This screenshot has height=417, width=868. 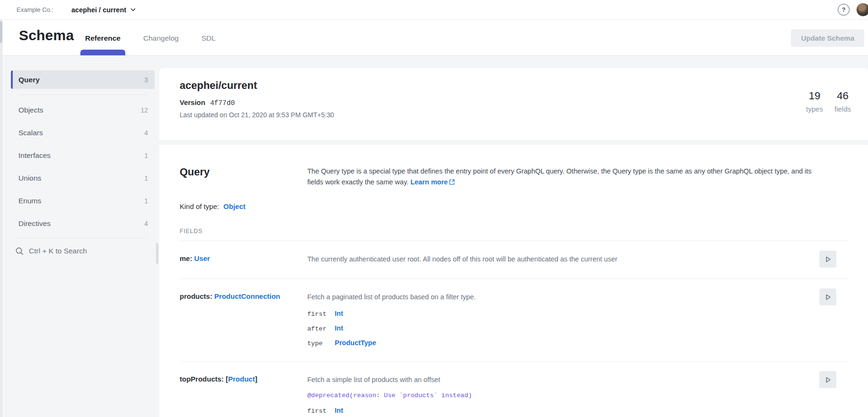 What do you see at coordinates (31, 133) in the screenshot?
I see `sidebar-item-label: Scalars` at bounding box center [31, 133].